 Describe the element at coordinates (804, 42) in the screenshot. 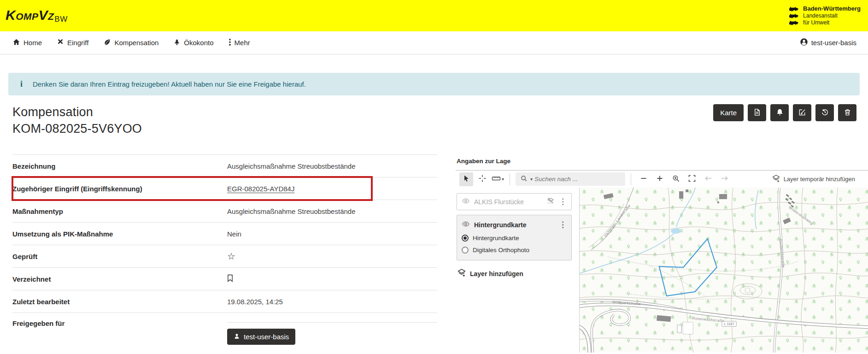

I see `user-circle-icon` at that location.